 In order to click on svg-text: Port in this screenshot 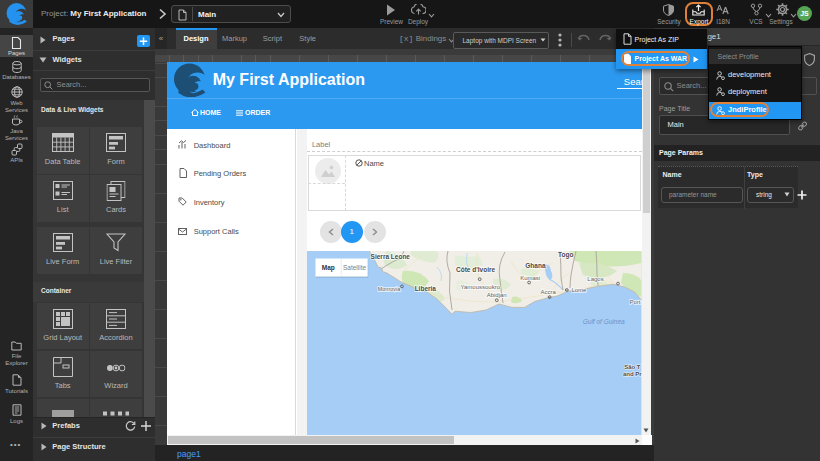, I will do `click(634, 302)`.